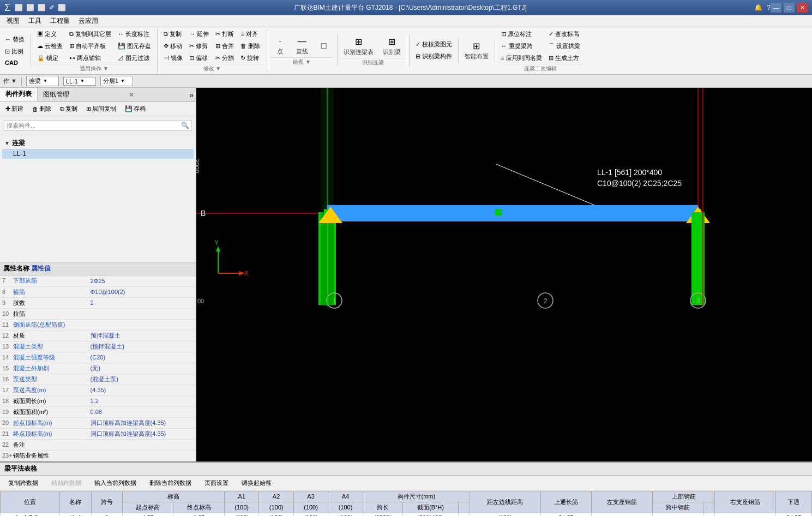 The height and width of the screenshot is (516, 812). Describe the element at coordinates (776, 8) in the screenshot. I see `minimize-button: —` at that location.